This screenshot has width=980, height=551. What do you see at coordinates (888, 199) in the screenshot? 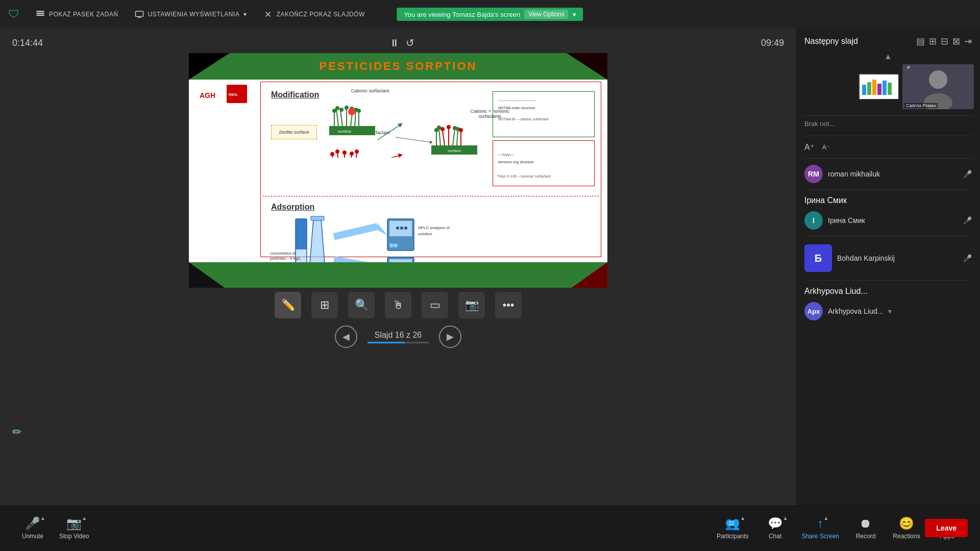
I see `section-iryna: Ірина Смик` at bounding box center [888, 199].